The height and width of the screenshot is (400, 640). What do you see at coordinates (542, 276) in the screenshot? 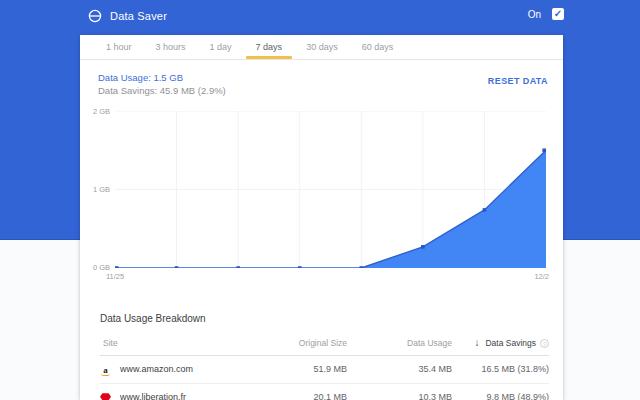
I see `x-tick-end: 12/2` at bounding box center [542, 276].